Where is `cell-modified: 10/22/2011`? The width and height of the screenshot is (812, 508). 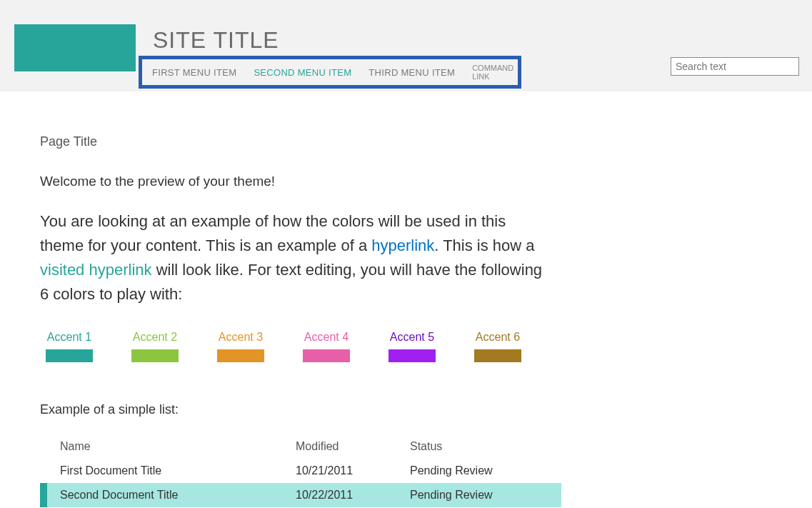 cell-modified: 10/22/2011 is located at coordinates (353, 495).